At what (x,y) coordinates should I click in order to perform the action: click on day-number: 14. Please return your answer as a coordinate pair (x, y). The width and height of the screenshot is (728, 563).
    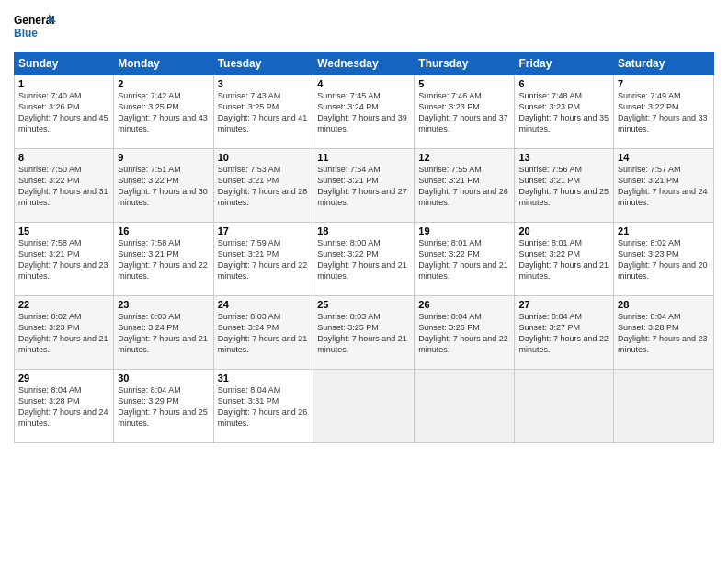
    Looking at the image, I should click on (664, 157).